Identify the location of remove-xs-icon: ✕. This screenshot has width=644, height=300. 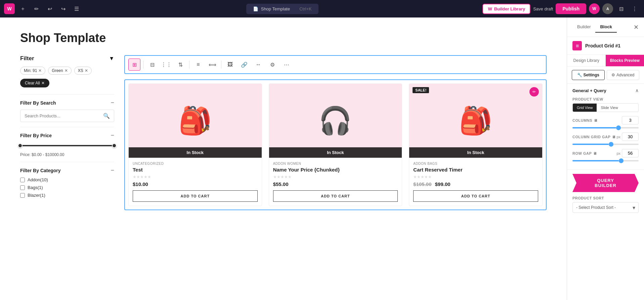
(86, 71).